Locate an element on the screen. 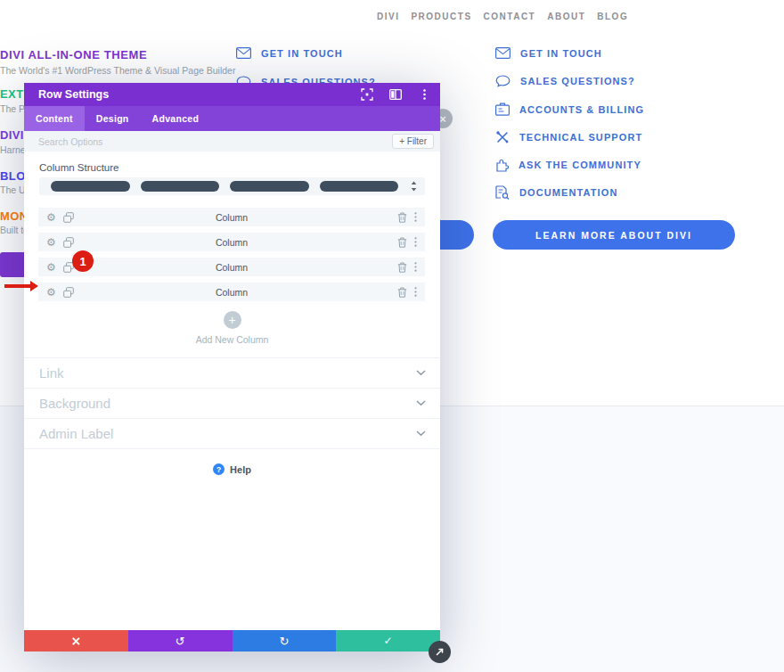 This screenshot has height=672, width=784. split-view-icon is located at coordinates (396, 94).